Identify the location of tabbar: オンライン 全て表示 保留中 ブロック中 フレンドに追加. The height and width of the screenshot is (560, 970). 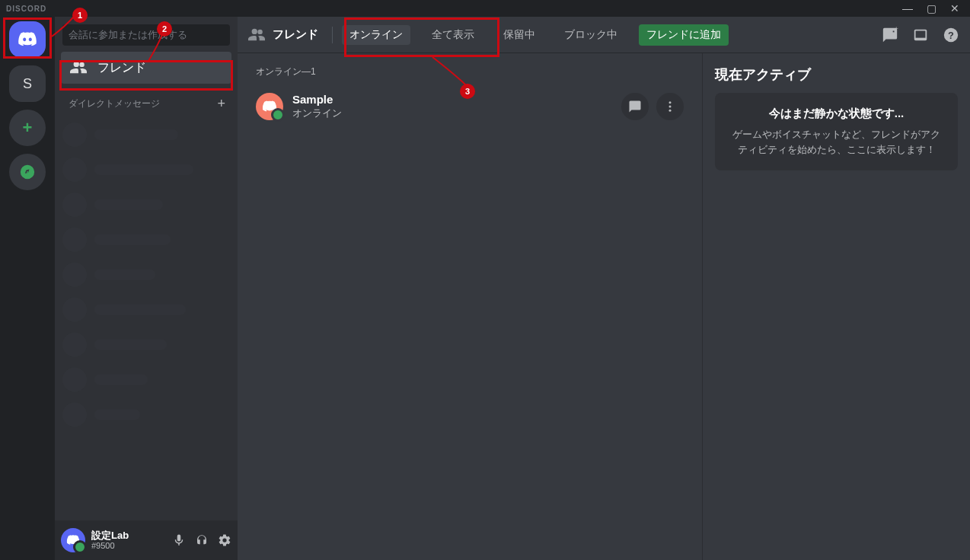
(535, 35).